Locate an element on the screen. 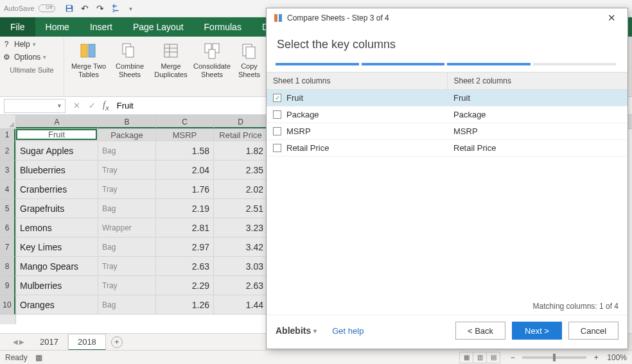  zoom-in-button: + is located at coordinates (596, 358).